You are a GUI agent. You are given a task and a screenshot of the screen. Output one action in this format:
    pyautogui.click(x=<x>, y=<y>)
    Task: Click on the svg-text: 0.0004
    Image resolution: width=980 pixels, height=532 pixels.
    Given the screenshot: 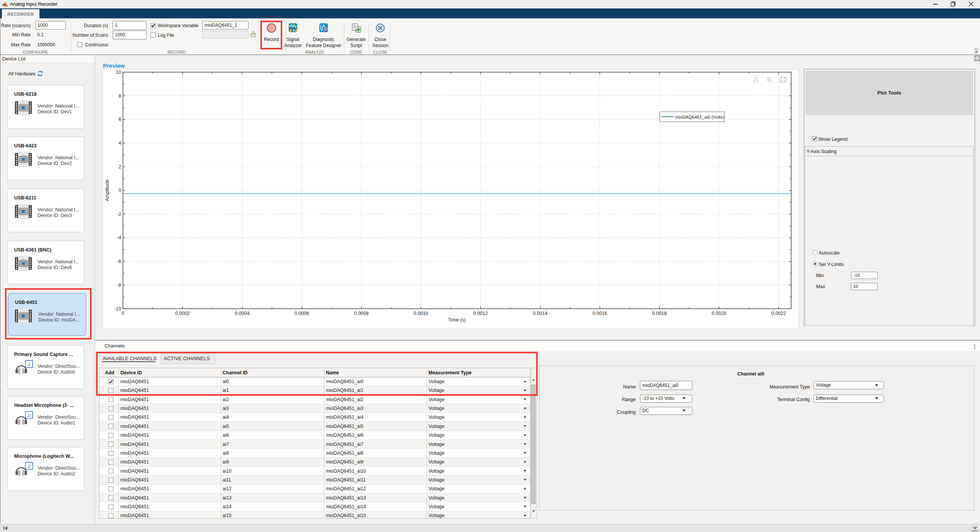 What is the action you would take?
    pyautogui.click(x=242, y=313)
    